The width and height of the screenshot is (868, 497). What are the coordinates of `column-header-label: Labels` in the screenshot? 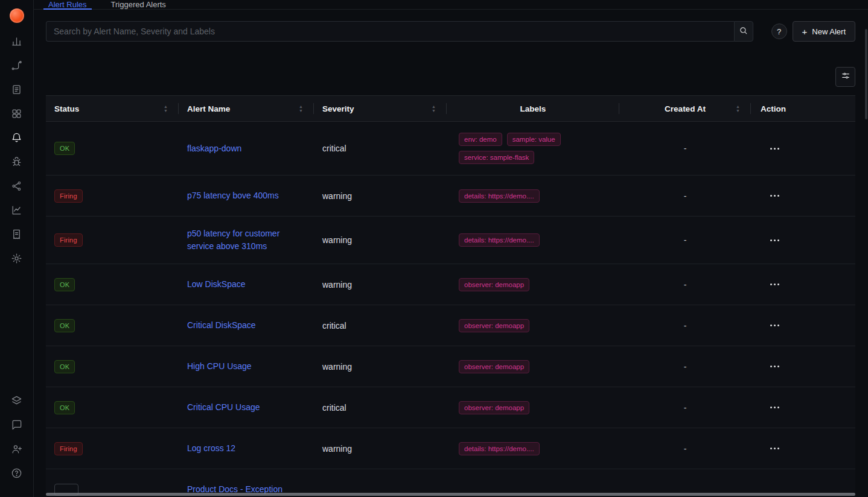 It's located at (534, 109).